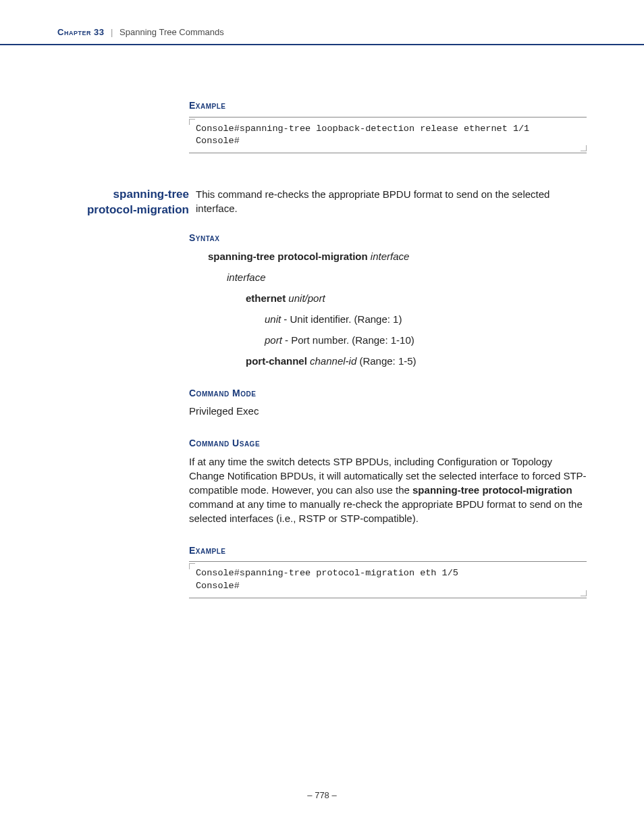 The width and height of the screenshot is (644, 834). Describe the element at coordinates (425, 319) in the screenshot. I see `syntax-unit-line: unit - Unit identifier. (Range: 1)` at that location.